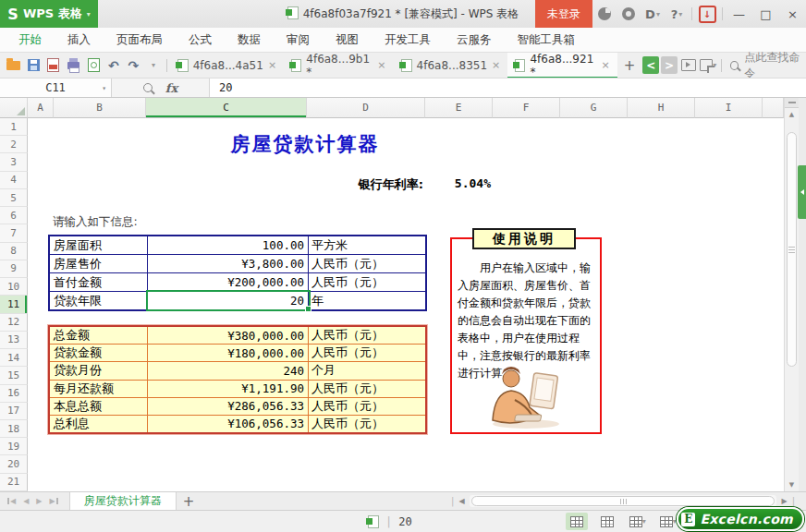 The image size is (806, 532). I want to click on row-header-8: 8, so click(14, 251).